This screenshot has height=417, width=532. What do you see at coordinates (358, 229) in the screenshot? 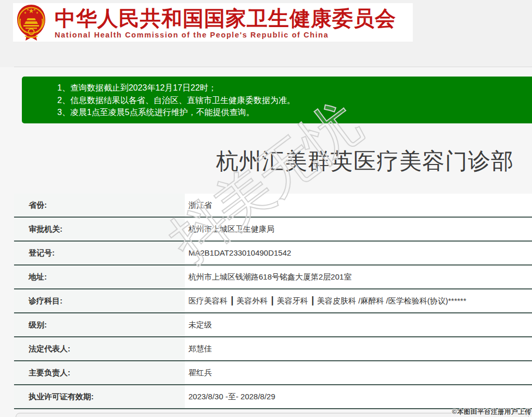
I see `field-value: 杭州市上城区卫生健康局` at bounding box center [358, 229].